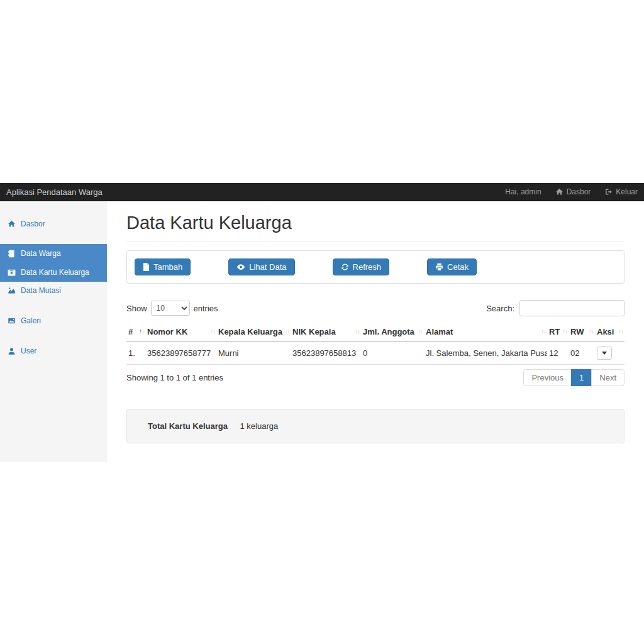 This screenshot has height=644, width=644. I want to click on total-kartu-keluarga-value: 1 keluarga, so click(259, 426).